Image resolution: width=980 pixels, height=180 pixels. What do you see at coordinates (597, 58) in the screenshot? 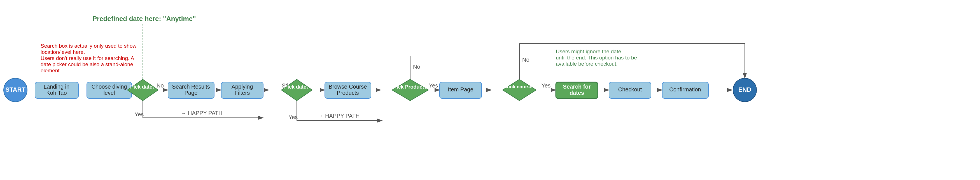
I see `users-might-note-line2: until the end. This option has to be` at bounding box center [597, 58].